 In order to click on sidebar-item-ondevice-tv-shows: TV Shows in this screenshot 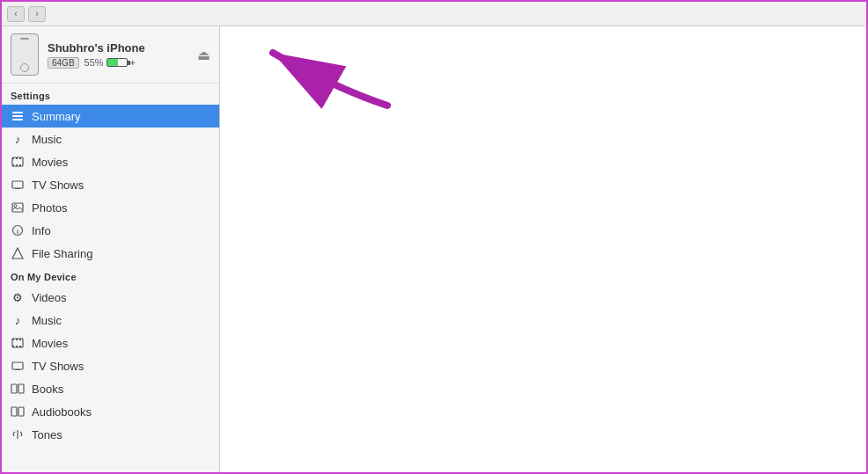, I will do `click(111, 366)`.